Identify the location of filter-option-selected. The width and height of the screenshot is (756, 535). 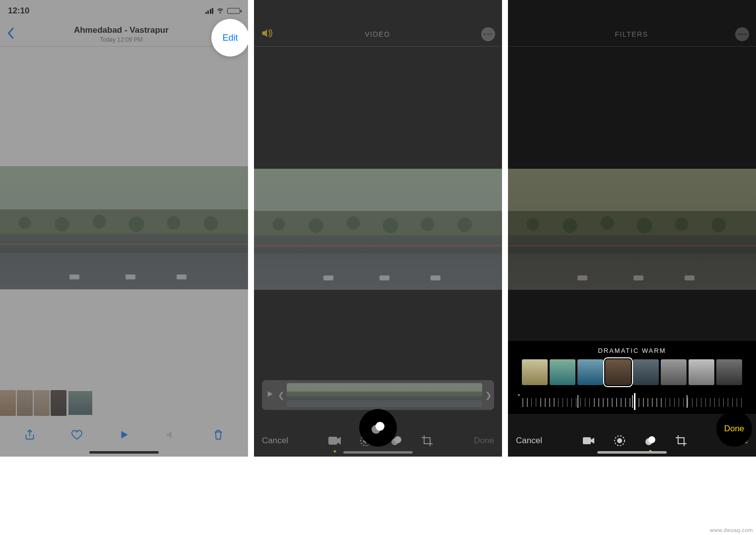
(618, 372).